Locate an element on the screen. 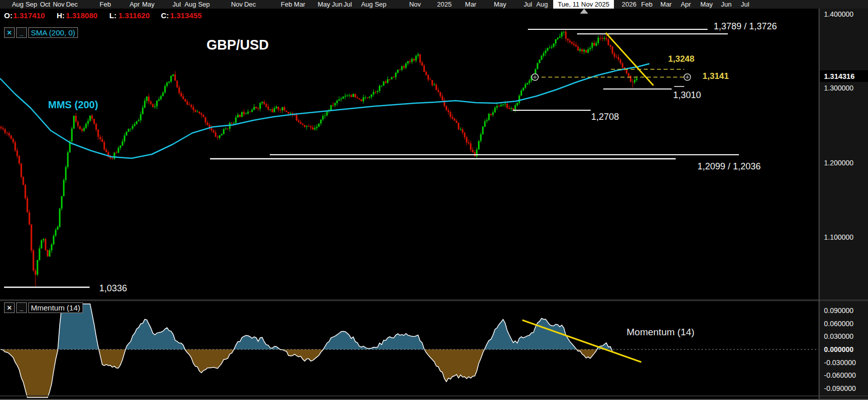  momentum-series-label: Momentum (14) is located at coordinates (660, 332).